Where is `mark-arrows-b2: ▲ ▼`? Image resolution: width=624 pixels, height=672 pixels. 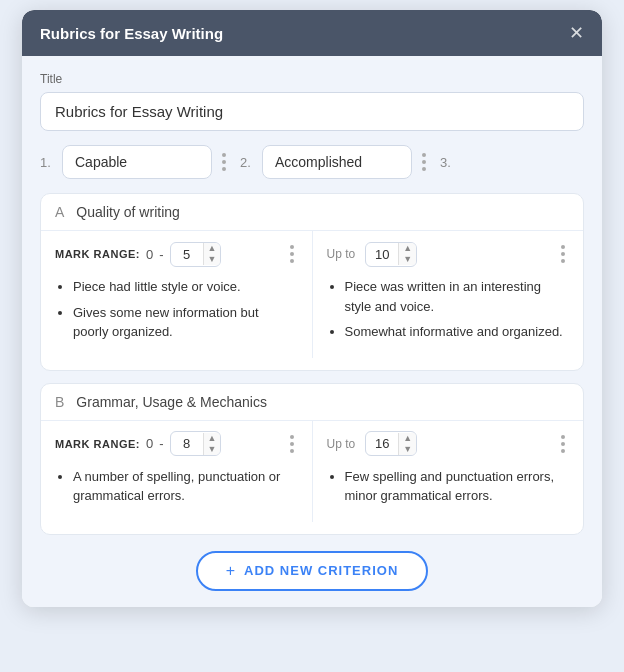
mark-arrows-b2: ▲ ▼ is located at coordinates (407, 444).